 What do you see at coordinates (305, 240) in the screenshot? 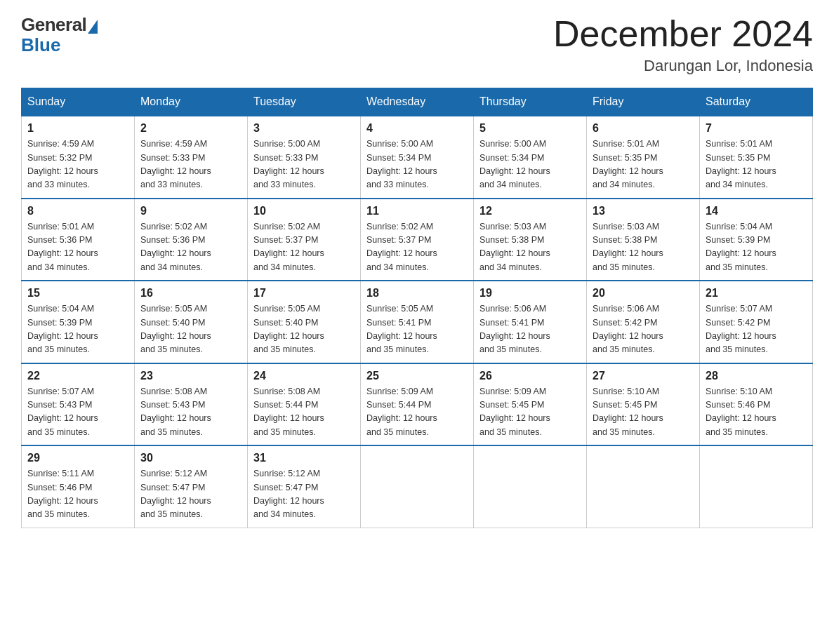
I see `calendar-cell: 10 Sunrise: 5:02 AMSunset: 5:37 PMDaylig…` at bounding box center [305, 240].